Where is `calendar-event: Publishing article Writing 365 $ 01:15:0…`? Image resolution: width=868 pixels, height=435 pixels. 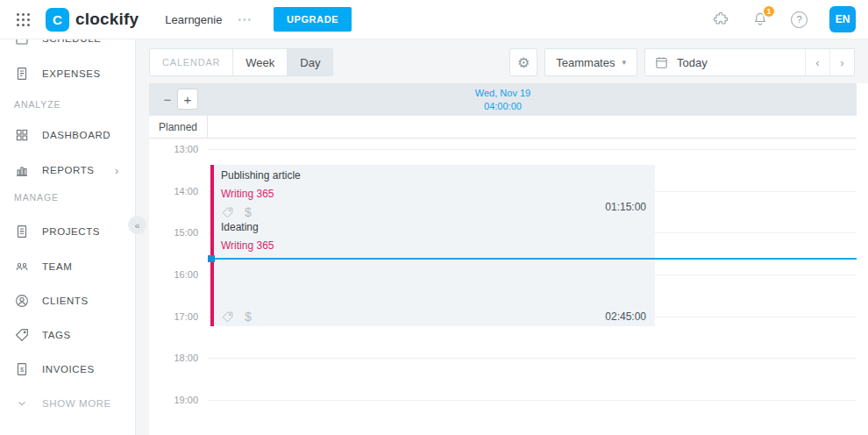 calendar-event: Publishing article Writing 365 $ 01:15:0… is located at coordinates (435, 191).